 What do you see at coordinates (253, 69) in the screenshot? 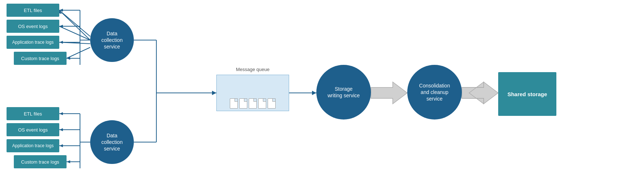
I see `message-queue-label: Message queue` at bounding box center [253, 69].